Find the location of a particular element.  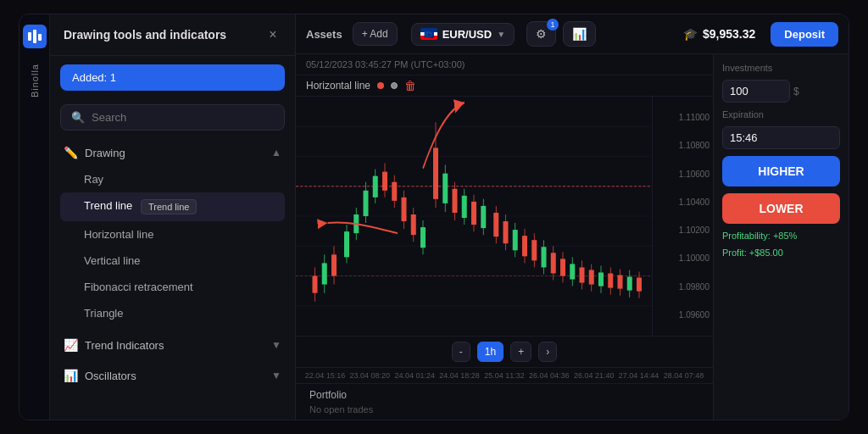

timeframe-1h-button: 1h is located at coordinates (490, 352).